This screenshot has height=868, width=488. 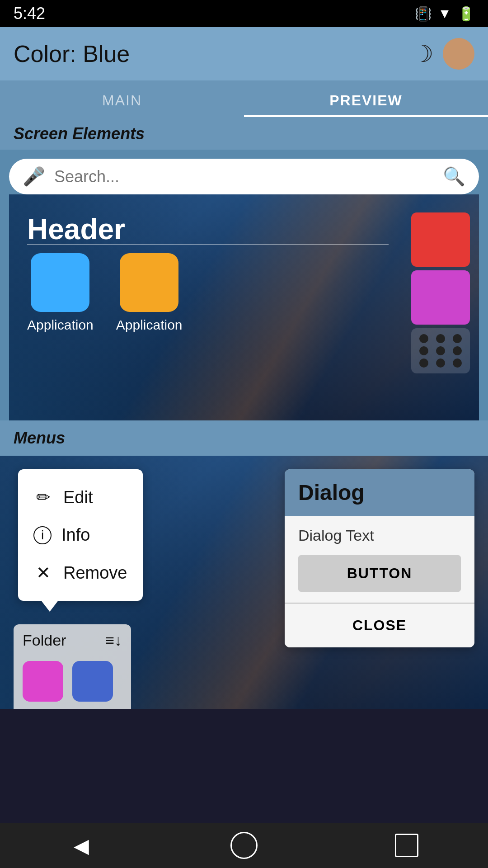 I want to click on info-icon: i, so click(x=42, y=535).